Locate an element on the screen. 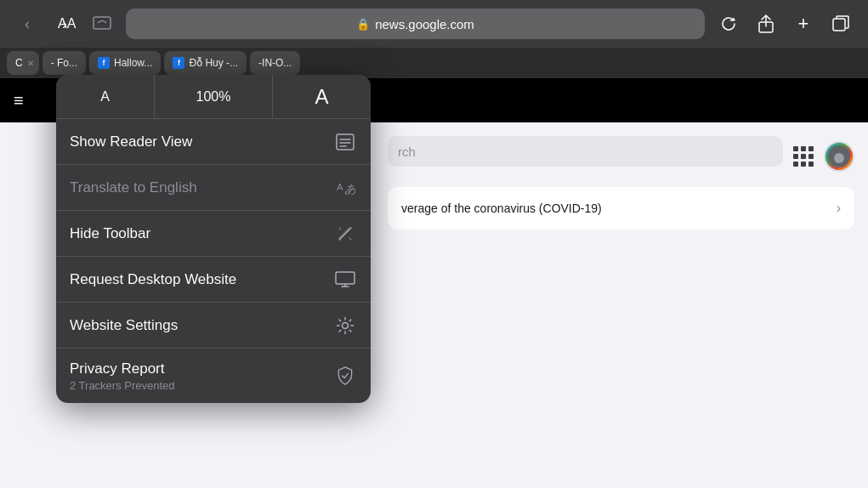 This screenshot has width=868, height=488. font-percent-display: 100% is located at coordinates (213, 97).